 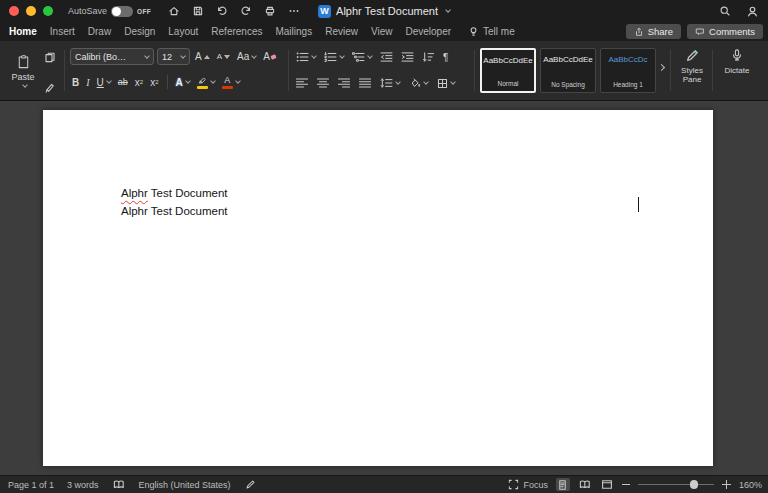 What do you see at coordinates (428, 57) in the screenshot?
I see `sort-button` at bounding box center [428, 57].